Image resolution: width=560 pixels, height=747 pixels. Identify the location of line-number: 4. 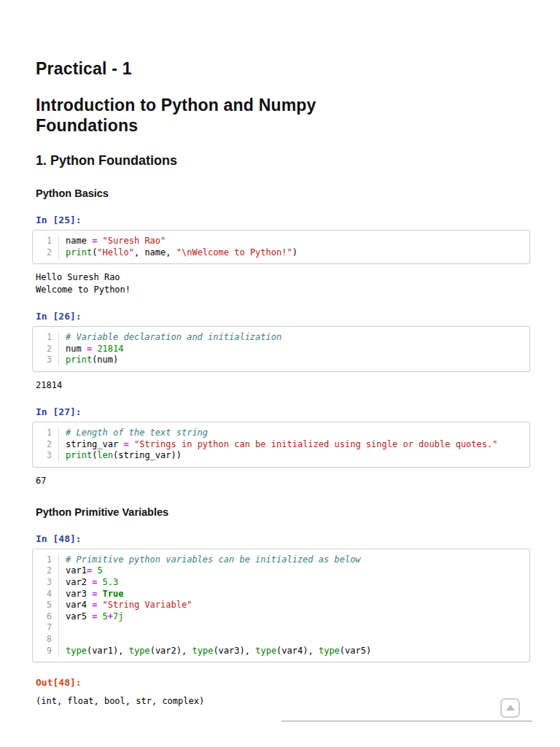
(46, 595).